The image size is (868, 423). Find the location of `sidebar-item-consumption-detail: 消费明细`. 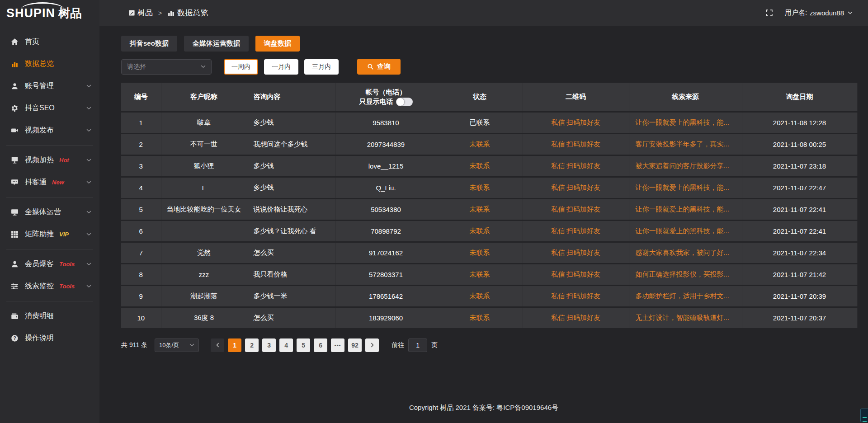

sidebar-item-consumption-detail: 消费明细 is located at coordinates (50, 316).